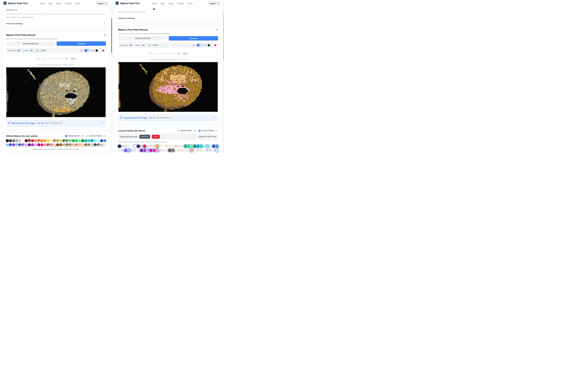 This screenshot has height=392, width=573. I want to click on pixel-image-container, so click(168, 87).